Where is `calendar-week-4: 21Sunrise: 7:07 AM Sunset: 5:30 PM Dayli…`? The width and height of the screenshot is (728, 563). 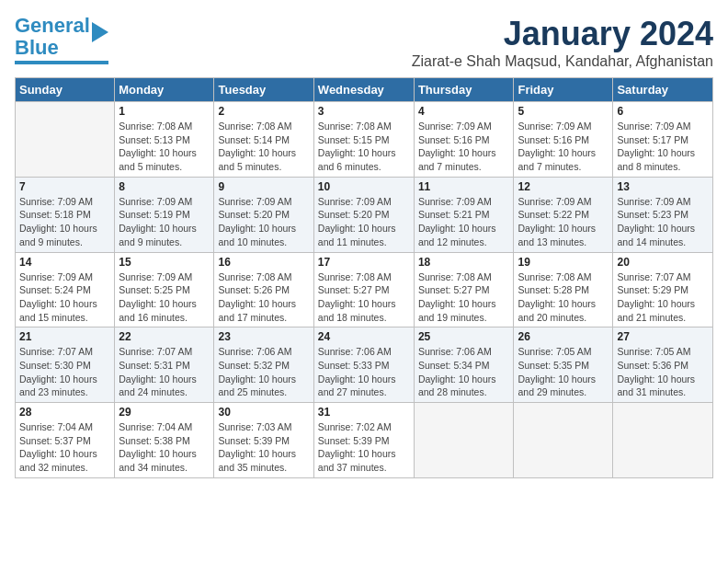 calendar-week-4: 21Sunrise: 7:07 AM Sunset: 5:30 PM Dayli… is located at coordinates (364, 365).